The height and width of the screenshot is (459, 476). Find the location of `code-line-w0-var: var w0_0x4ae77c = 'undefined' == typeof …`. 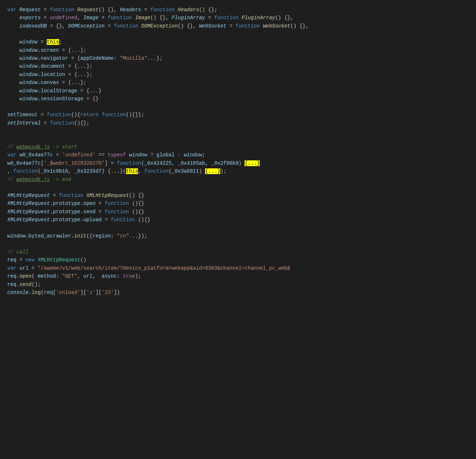

code-line-w0-var: var w0_0x4ae77c = 'undefined' == typeof … is located at coordinates (238, 155).